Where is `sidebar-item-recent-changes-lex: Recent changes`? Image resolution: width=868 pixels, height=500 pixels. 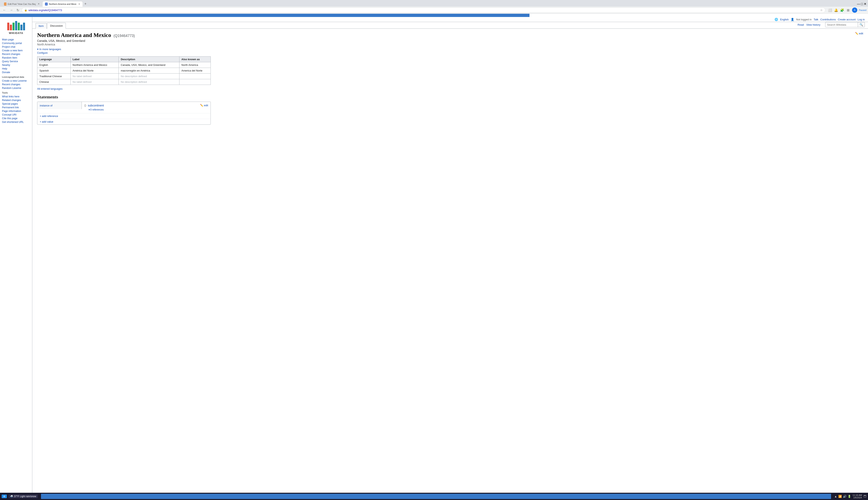 sidebar-item-recent-changes-lex: Recent changes is located at coordinates (16, 84).